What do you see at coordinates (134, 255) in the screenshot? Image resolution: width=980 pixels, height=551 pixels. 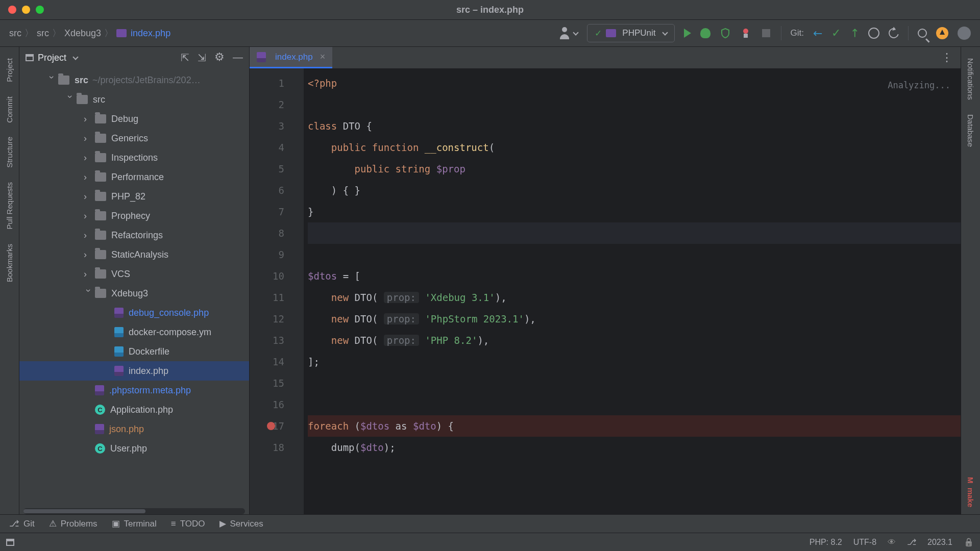 I see `tree-folder: ›StaticAnalysis` at bounding box center [134, 255].